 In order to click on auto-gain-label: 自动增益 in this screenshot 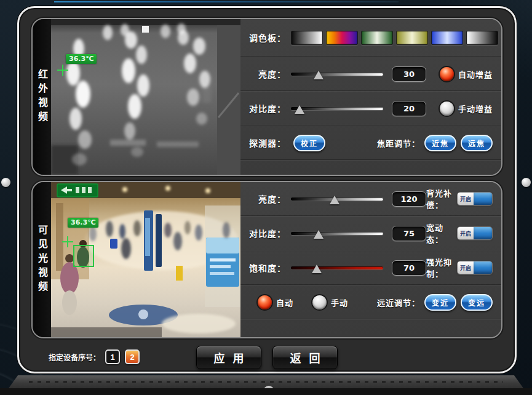, I will do `click(475, 74)`.